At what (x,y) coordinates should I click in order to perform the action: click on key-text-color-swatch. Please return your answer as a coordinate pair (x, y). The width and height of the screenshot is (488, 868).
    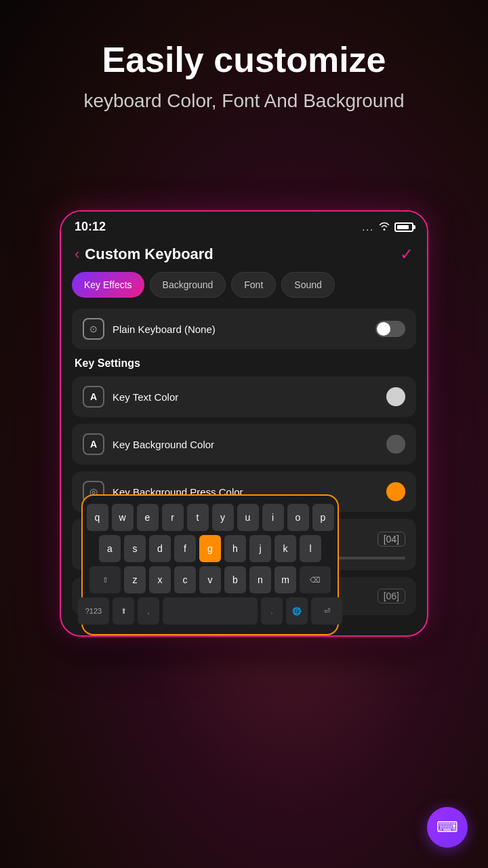
    Looking at the image, I should click on (396, 397).